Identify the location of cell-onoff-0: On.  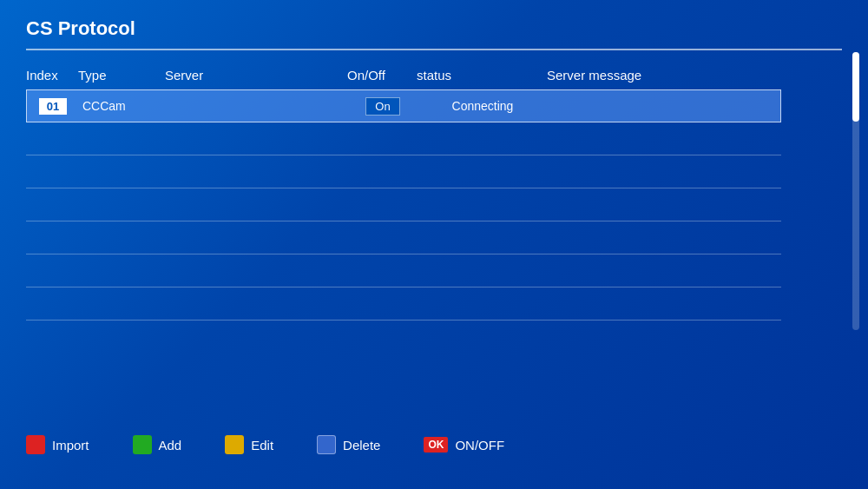
(383, 106).